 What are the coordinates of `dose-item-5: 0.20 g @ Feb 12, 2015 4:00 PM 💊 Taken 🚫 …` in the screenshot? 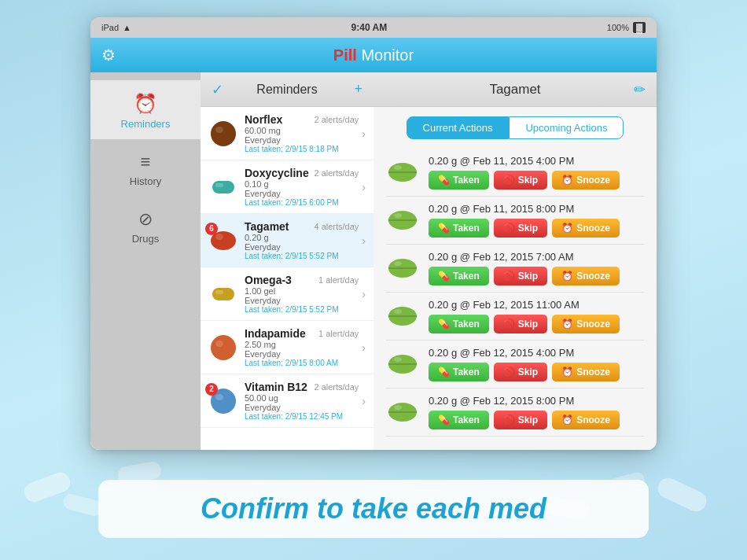 It's located at (515, 365).